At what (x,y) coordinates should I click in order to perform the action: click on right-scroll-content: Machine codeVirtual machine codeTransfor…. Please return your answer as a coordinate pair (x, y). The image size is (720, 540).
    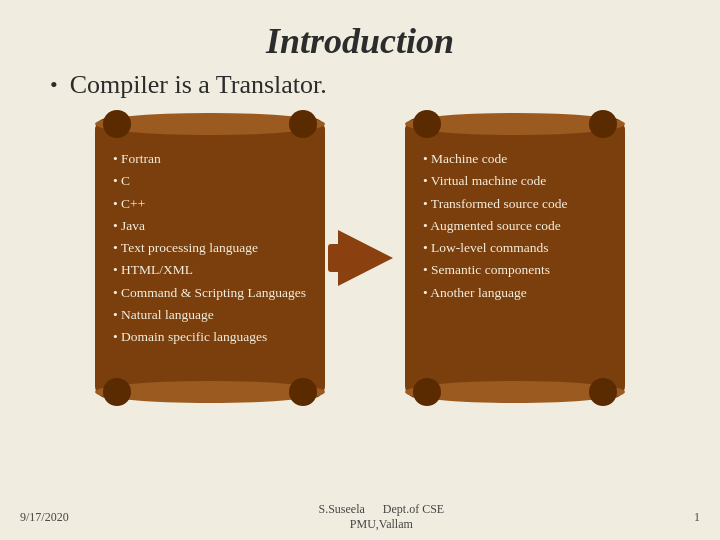
    Looking at the image, I should click on (515, 226).